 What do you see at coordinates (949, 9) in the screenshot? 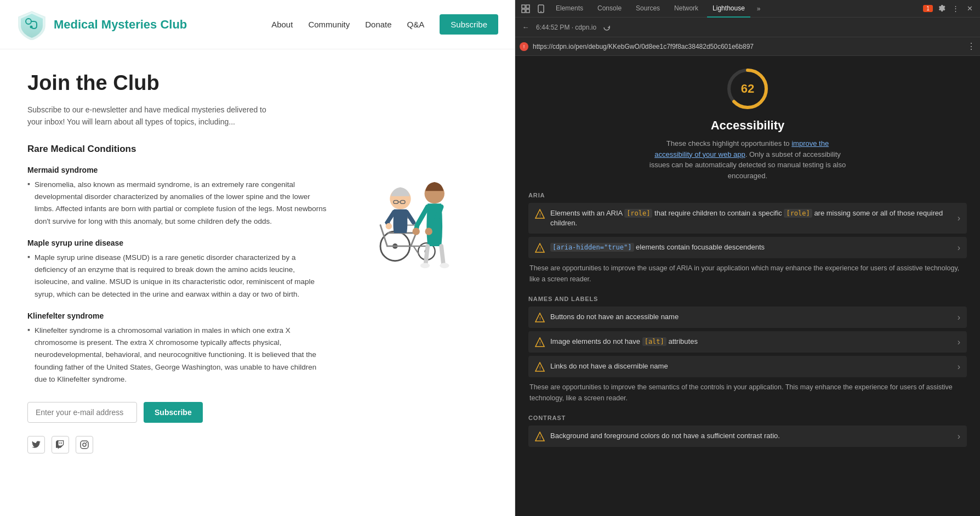
I see `devtools-right-icons: 1 ⋮ ✕` at bounding box center [949, 9].